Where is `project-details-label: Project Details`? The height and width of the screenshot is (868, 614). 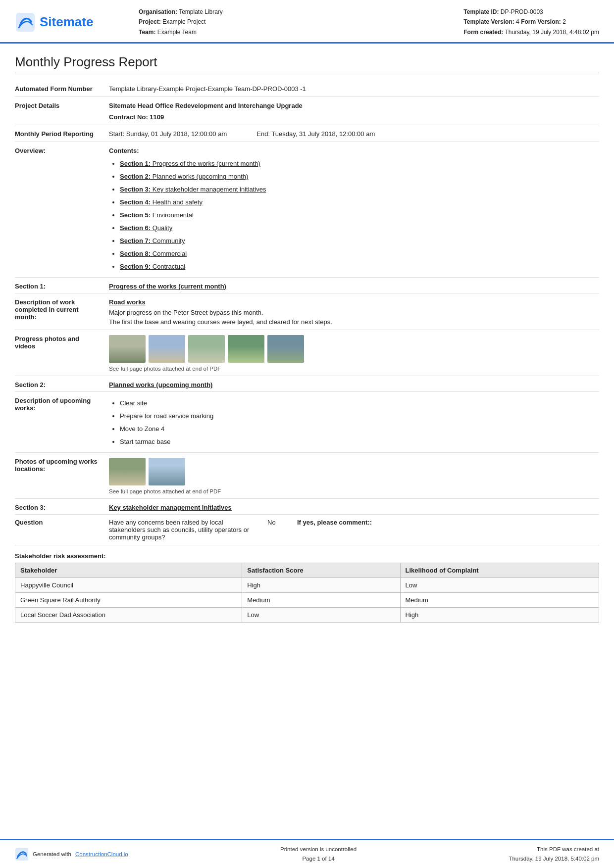
project-details-label: Project Details is located at coordinates (62, 111).